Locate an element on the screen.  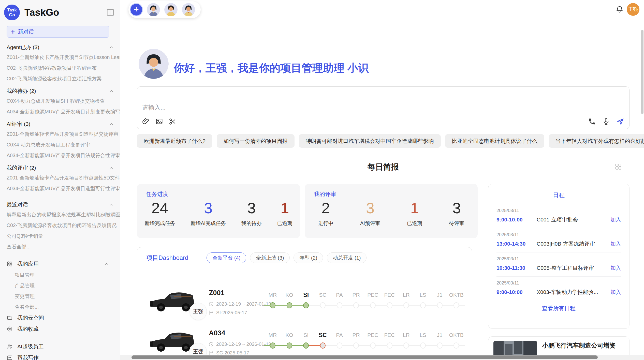
recent-item: C02-飞腾新能源轻客改款项目的闭环通告反馈情况 is located at coordinates (60, 225).